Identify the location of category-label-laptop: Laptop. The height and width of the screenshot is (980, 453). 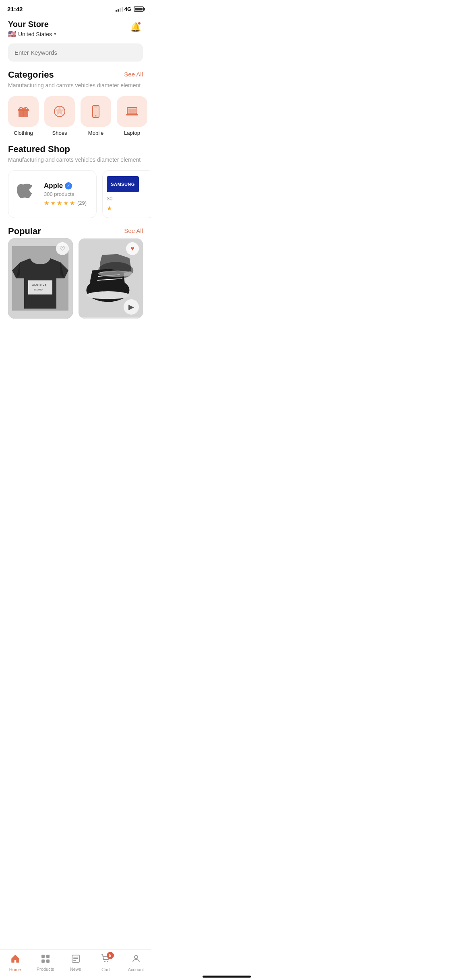
(132, 133).